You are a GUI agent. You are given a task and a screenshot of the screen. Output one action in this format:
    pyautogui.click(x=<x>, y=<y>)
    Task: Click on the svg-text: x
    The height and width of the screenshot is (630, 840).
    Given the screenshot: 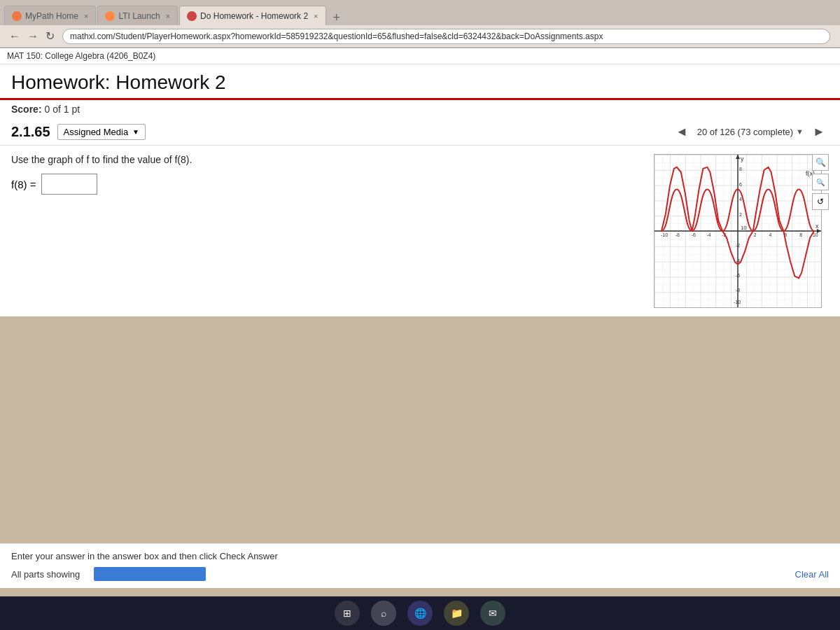 What is the action you would take?
    pyautogui.click(x=818, y=226)
    